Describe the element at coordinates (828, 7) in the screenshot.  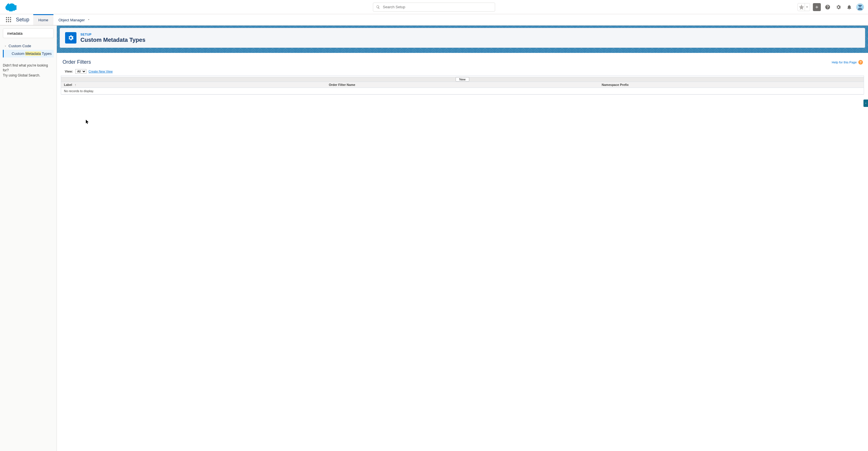
I see `help-button` at that location.